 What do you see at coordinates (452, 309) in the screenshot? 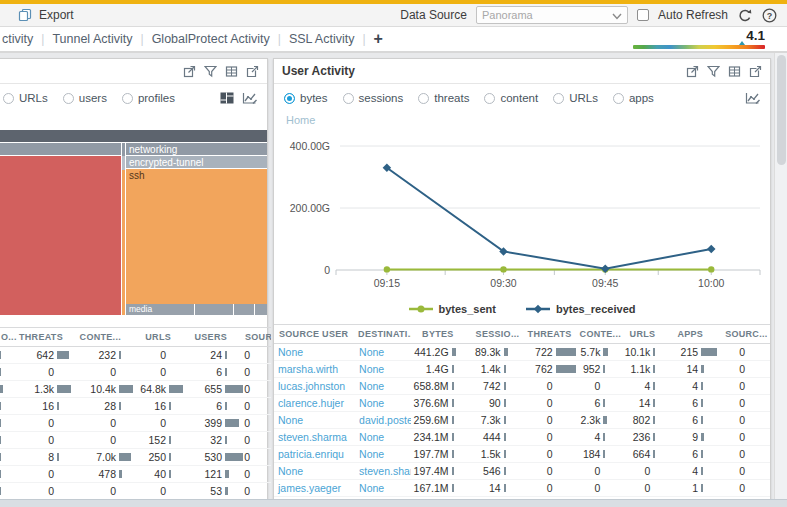
I see `legend-item-bytes_sent: bytes_sent` at bounding box center [452, 309].